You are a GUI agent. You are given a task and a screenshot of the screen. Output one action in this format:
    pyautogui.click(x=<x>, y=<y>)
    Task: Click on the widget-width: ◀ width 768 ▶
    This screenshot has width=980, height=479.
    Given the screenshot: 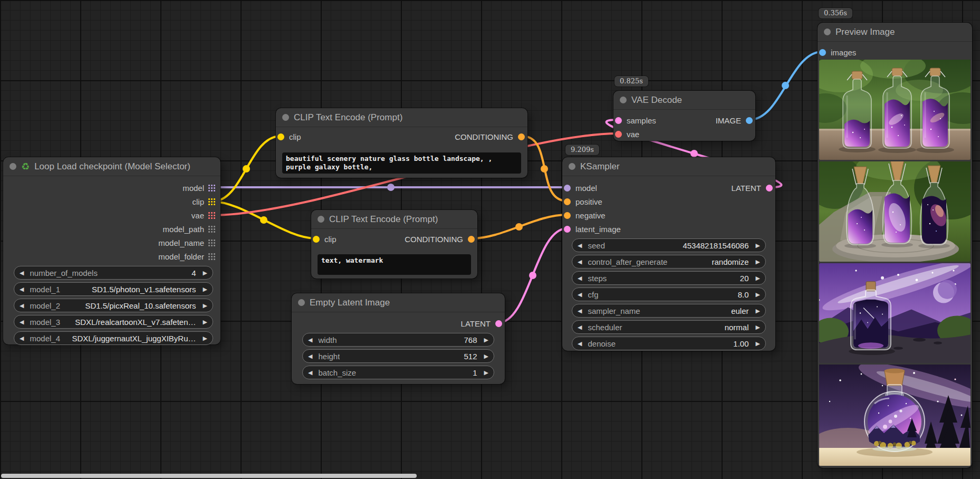 What is the action you would take?
    pyautogui.click(x=398, y=340)
    